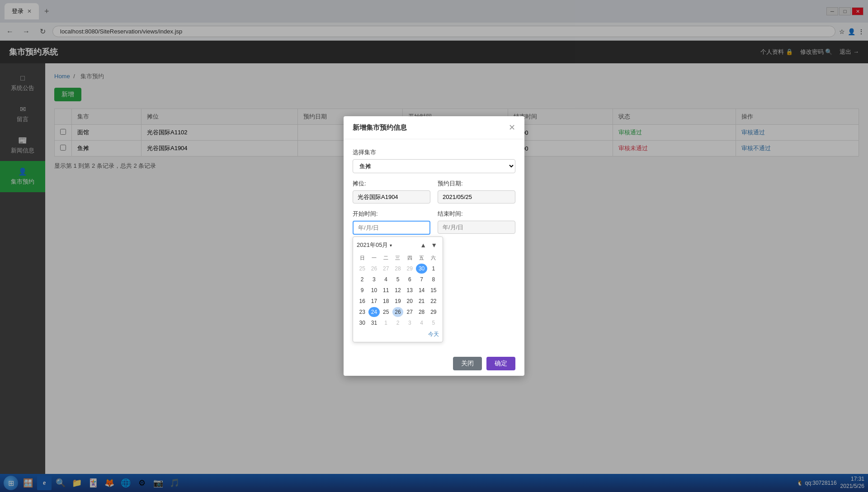  What do you see at coordinates (434, 192) in the screenshot?
I see `stall-date-row: 摊位: 预约日期:` at bounding box center [434, 192].